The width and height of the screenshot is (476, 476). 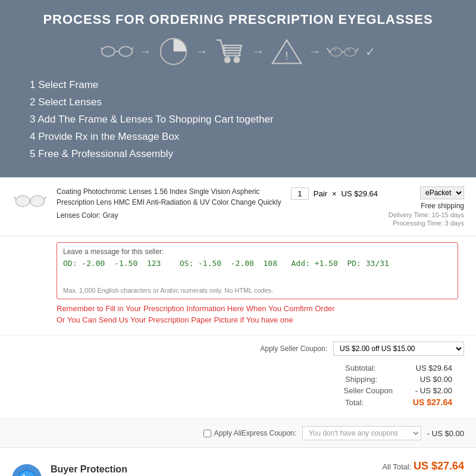 I want to click on shipping-label: Shipping:, so click(x=369, y=380).